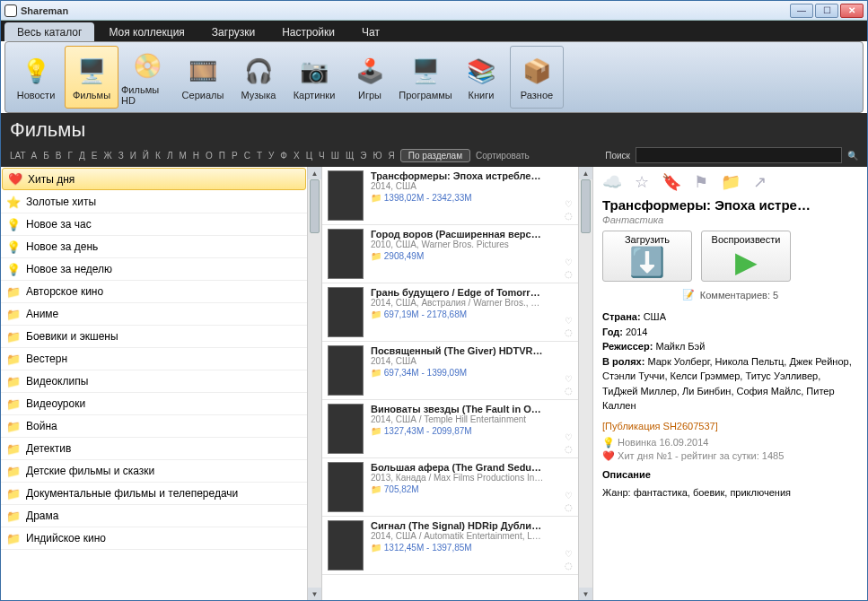  What do you see at coordinates (350, 156) in the screenshot?
I see `alpha-letter: Щ` at bounding box center [350, 156].